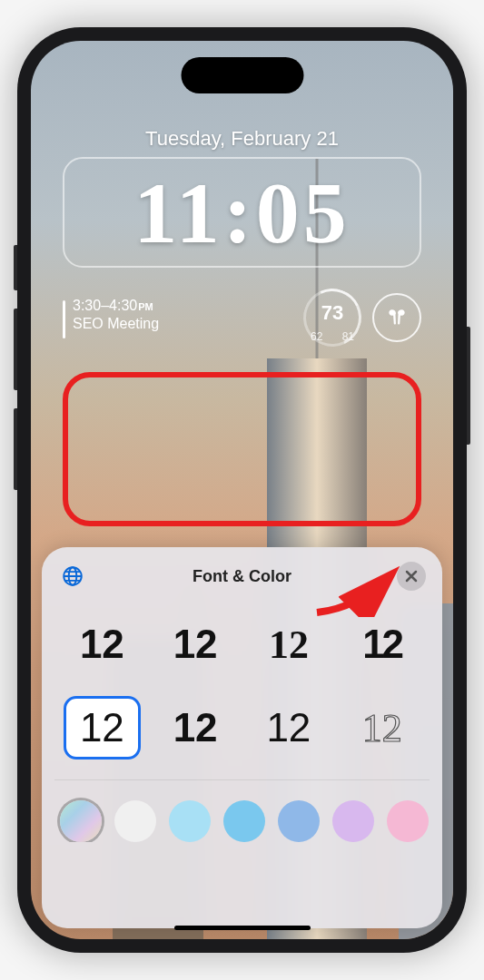 Image resolution: width=484 pixels, height=980 pixels. What do you see at coordinates (242, 212) in the screenshot?
I see `clock-time: 11:05` at bounding box center [242, 212].